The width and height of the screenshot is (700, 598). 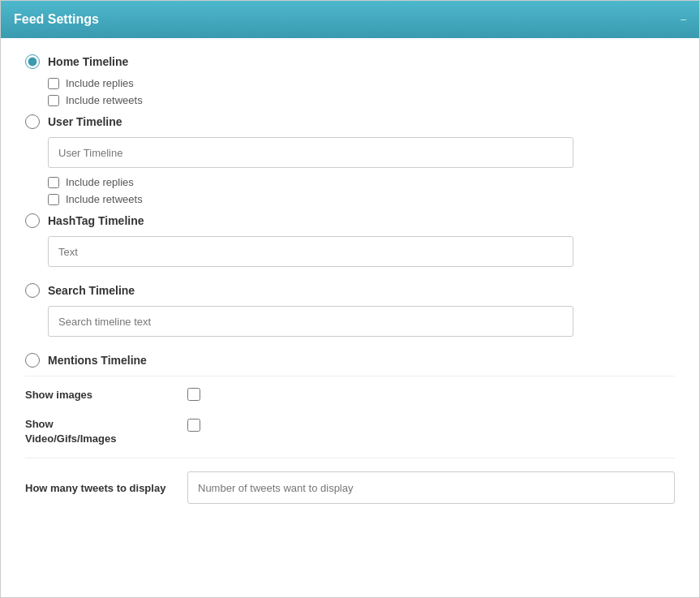 I want to click on title-bar-title: Feed Settings, so click(x=57, y=19).